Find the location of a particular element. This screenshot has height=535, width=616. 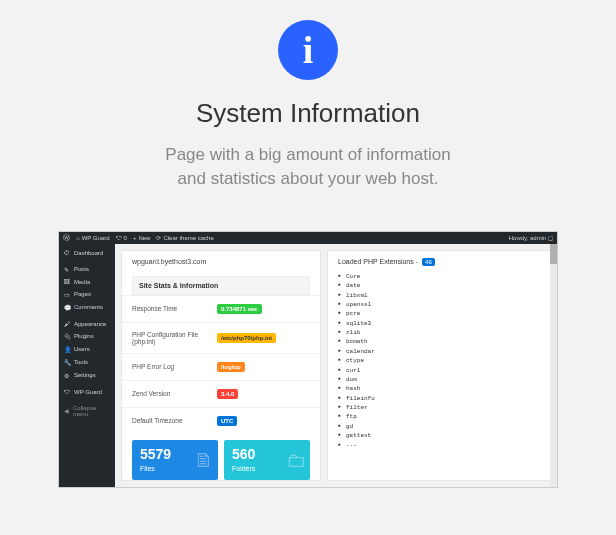

wordpress-logo-icon: ⓦ is located at coordinates (66, 238).